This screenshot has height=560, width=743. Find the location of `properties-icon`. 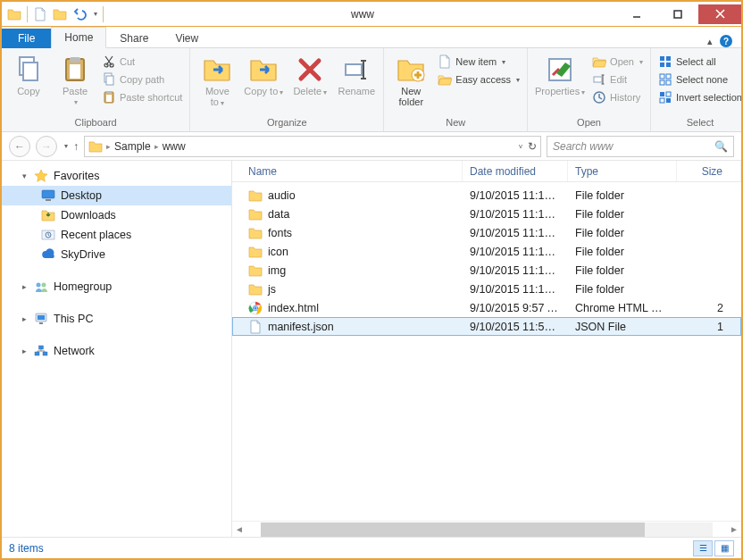

properties-icon is located at coordinates (40, 14).